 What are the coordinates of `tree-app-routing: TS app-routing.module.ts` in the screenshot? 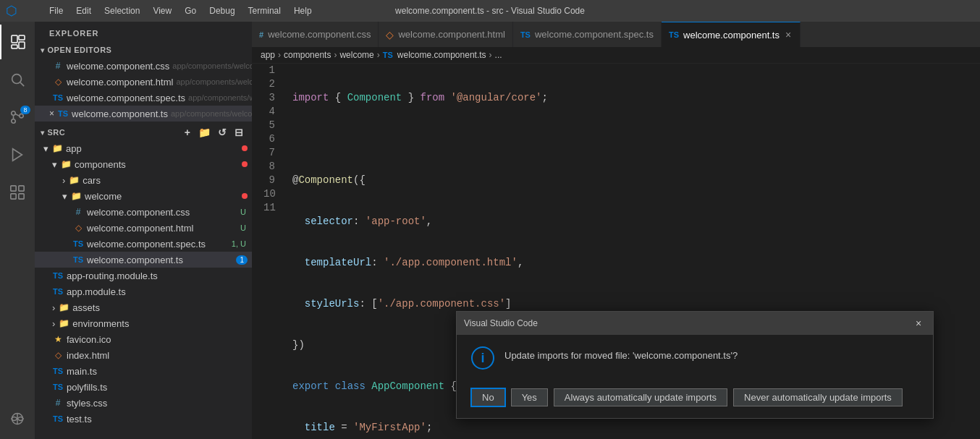 It's located at (143, 276).